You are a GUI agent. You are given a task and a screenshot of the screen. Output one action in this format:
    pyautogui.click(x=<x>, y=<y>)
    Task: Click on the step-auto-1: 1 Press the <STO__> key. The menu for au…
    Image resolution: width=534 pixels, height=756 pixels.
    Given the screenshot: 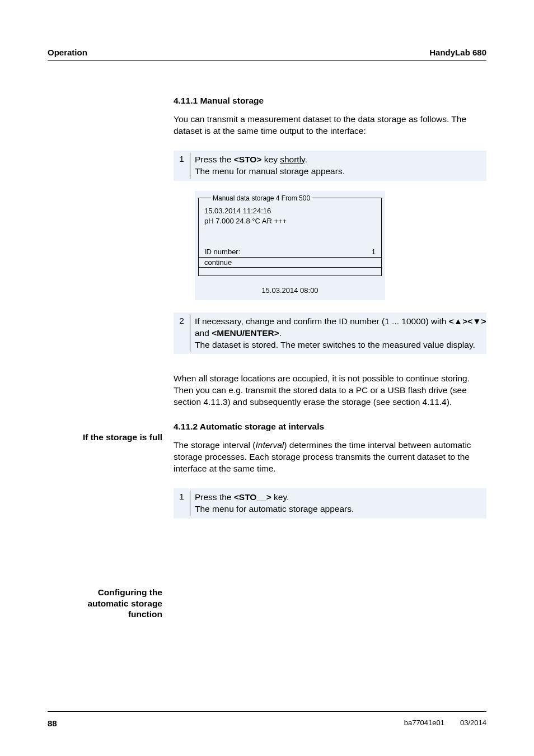 What is the action you would take?
    pyautogui.click(x=330, y=503)
    